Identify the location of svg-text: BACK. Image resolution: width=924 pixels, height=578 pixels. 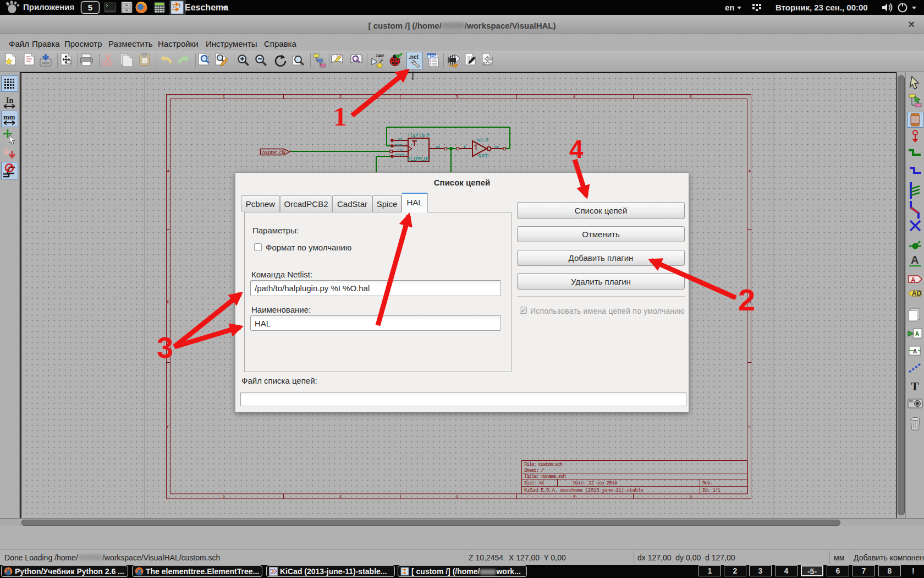
(488, 64).